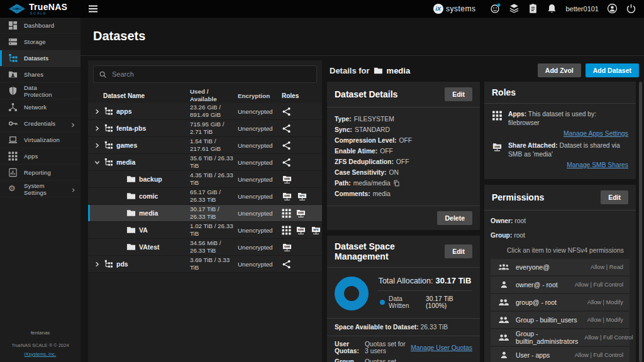 Image resolution: width=644 pixels, height=362 pixels. Describe the element at coordinates (614, 197) in the screenshot. I see `permissions-edit-button: Edit` at that location.